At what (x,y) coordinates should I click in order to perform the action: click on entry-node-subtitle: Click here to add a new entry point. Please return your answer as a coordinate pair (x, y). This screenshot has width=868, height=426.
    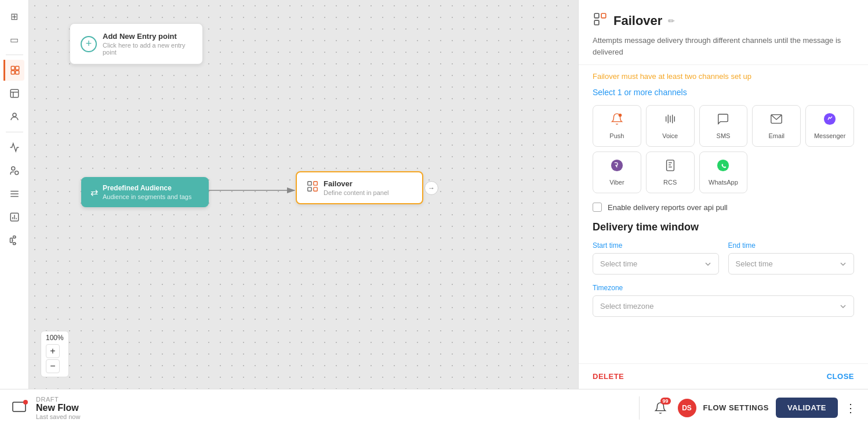
    Looking at the image, I should click on (147, 49).